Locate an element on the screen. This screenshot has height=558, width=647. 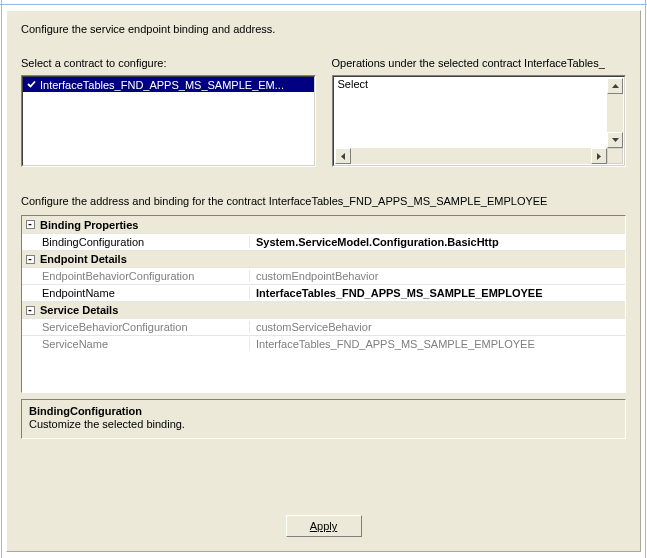
contract-item-label: InterfaceTables_FND_APPS_MS_SAMPLE_EM... is located at coordinates (162, 85).